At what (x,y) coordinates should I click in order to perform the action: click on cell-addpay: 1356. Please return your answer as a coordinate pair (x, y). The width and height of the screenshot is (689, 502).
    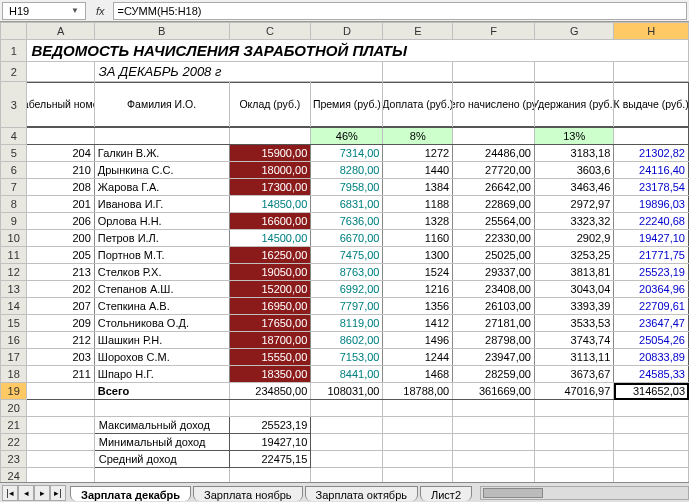
    Looking at the image, I should click on (418, 306).